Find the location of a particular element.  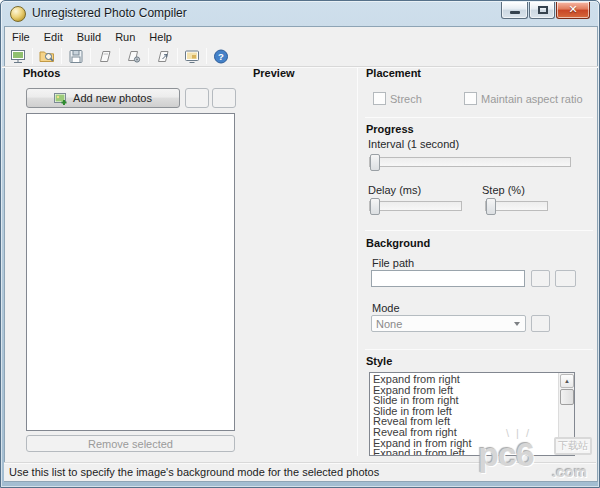

style-listbox: Expand from right Expand from left Slide… is located at coordinates (472, 414).